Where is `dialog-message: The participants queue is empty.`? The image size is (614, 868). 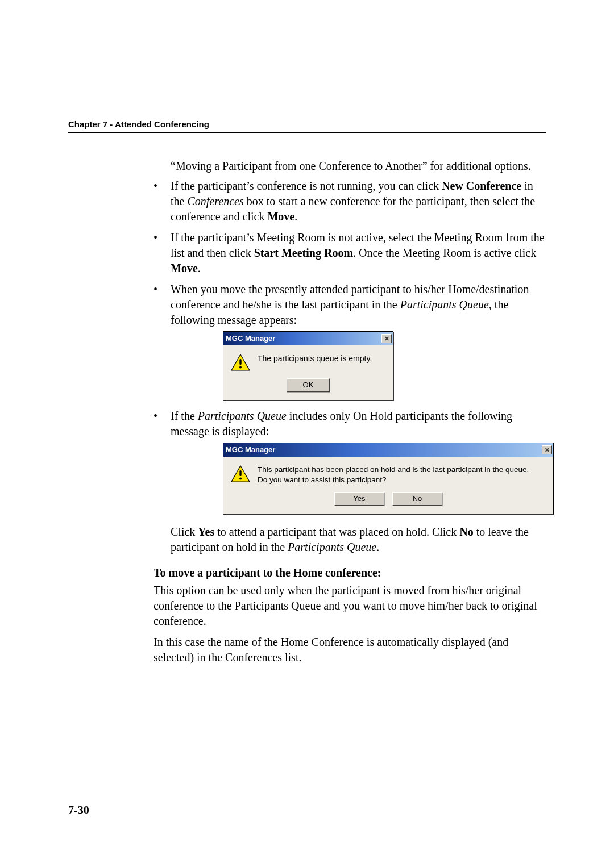
dialog-message: The participants queue is empty. is located at coordinates (315, 359).